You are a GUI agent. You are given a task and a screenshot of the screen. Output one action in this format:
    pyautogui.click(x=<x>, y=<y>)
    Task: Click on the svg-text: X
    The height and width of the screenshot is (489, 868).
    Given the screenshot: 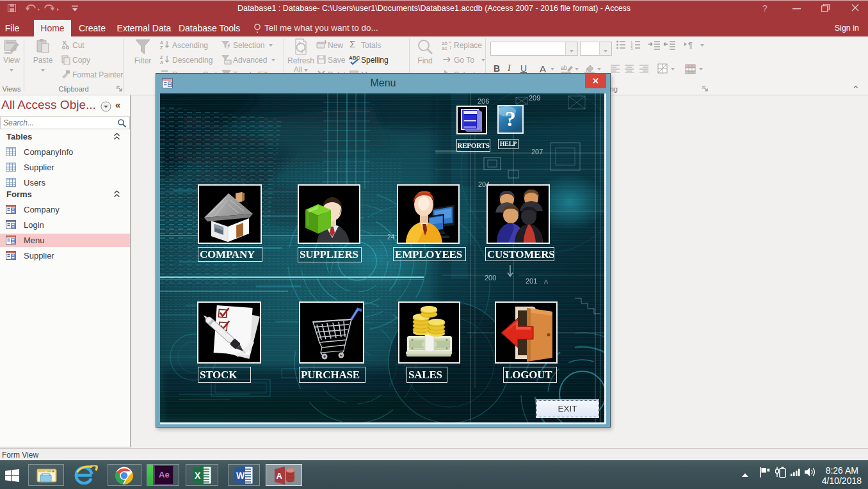 What is the action you would take?
    pyautogui.click(x=198, y=476)
    